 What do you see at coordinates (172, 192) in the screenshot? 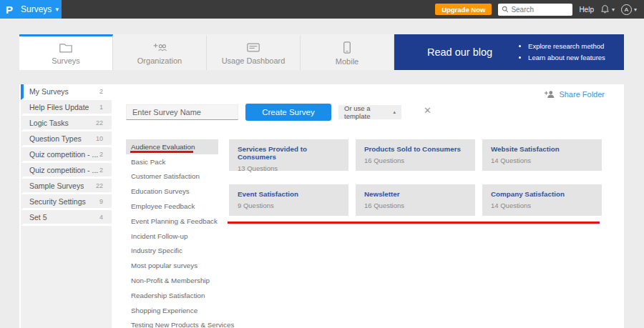
I see `template-category: Education Surveys` at bounding box center [172, 192].